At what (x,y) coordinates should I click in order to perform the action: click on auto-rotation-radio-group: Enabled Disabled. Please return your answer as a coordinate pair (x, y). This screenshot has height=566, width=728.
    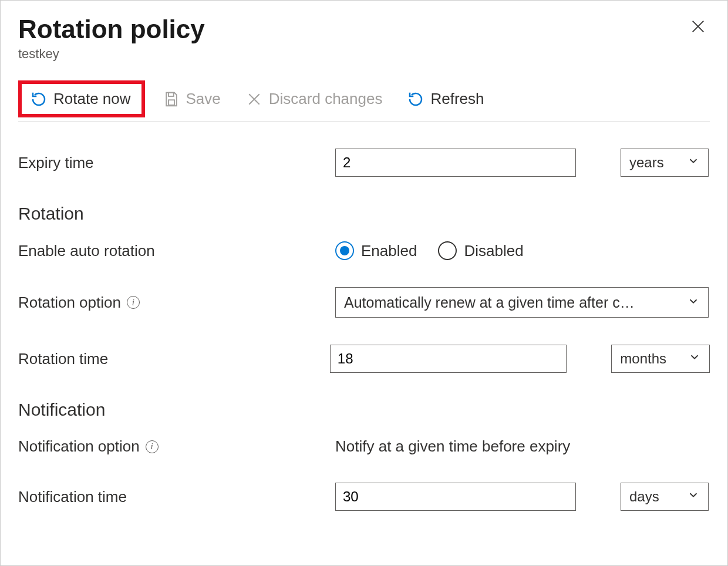
    Looking at the image, I should click on (430, 251).